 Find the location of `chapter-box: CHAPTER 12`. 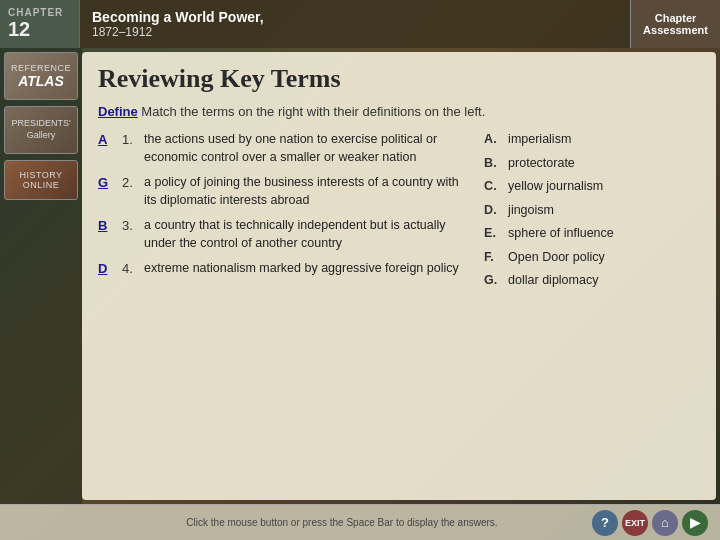

chapter-box: CHAPTER 12 is located at coordinates (40, 24).